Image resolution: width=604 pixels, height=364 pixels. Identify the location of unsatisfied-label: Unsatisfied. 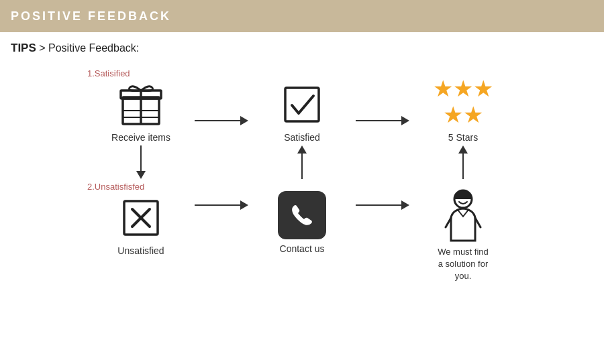
(141, 251).